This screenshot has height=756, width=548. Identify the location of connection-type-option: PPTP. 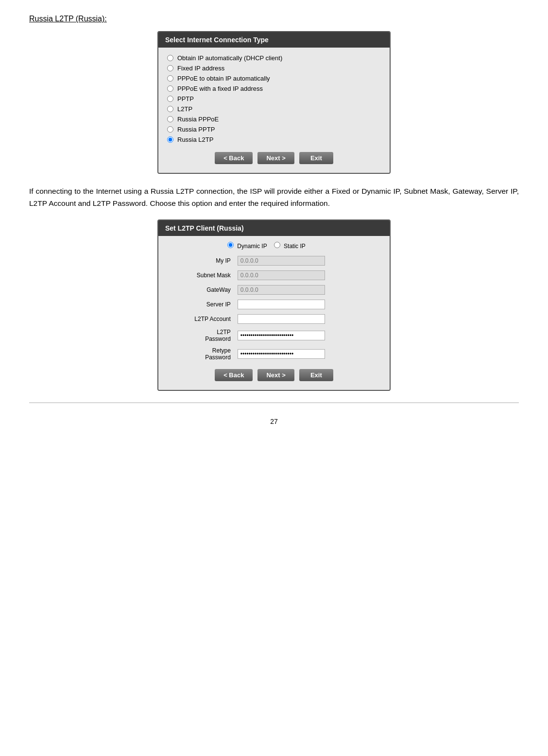
(274, 99).